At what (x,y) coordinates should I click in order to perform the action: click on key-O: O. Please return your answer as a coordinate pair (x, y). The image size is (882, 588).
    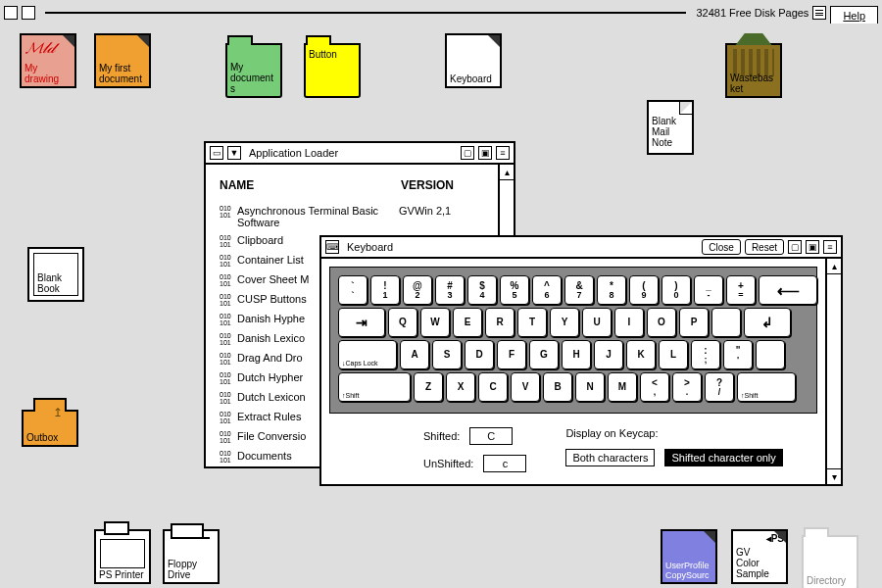
    Looking at the image, I should click on (662, 322).